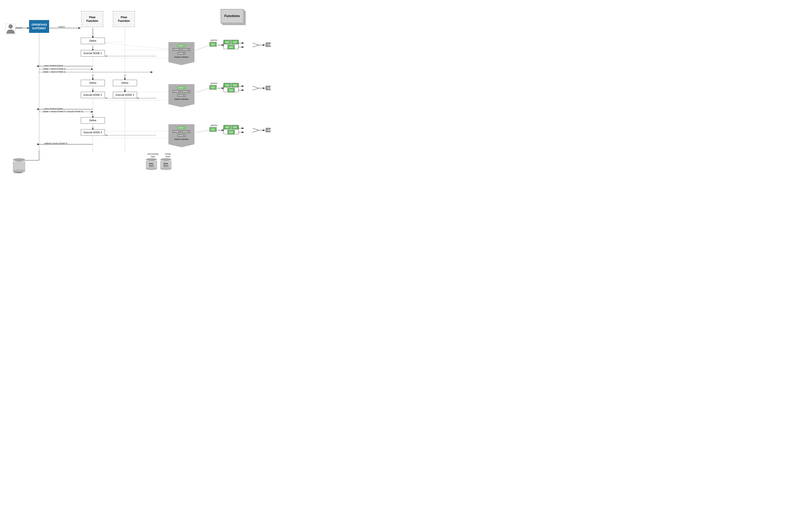 The width and height of the screenshot is (812, 526). What do you see at coordinates (213, 44) in the screenshot?
I see `fn1-box-1: fn1` at bounding box center [213, 44].